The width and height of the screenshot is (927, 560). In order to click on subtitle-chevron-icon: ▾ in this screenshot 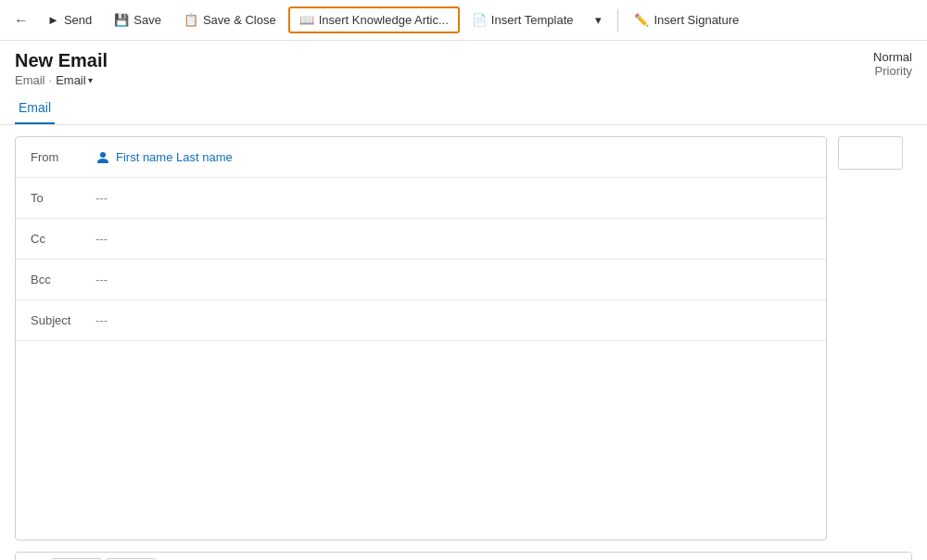, I will do `click(91, 80)`.